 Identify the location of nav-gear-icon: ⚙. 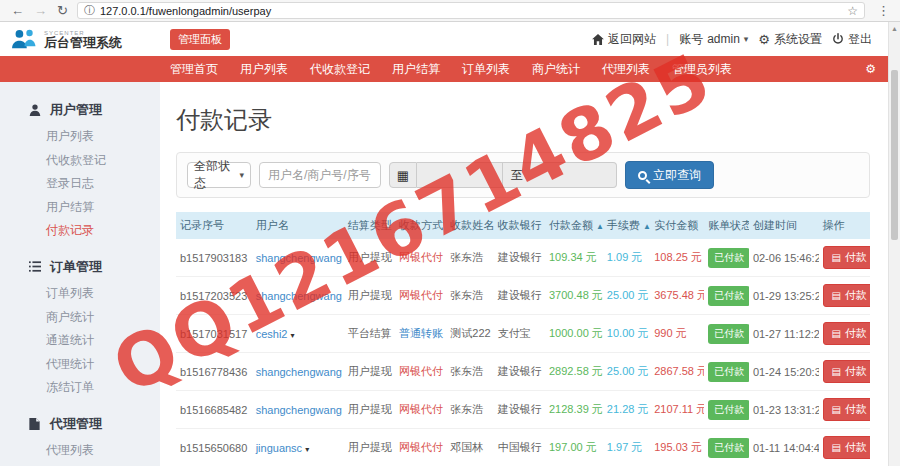
(870, 69).